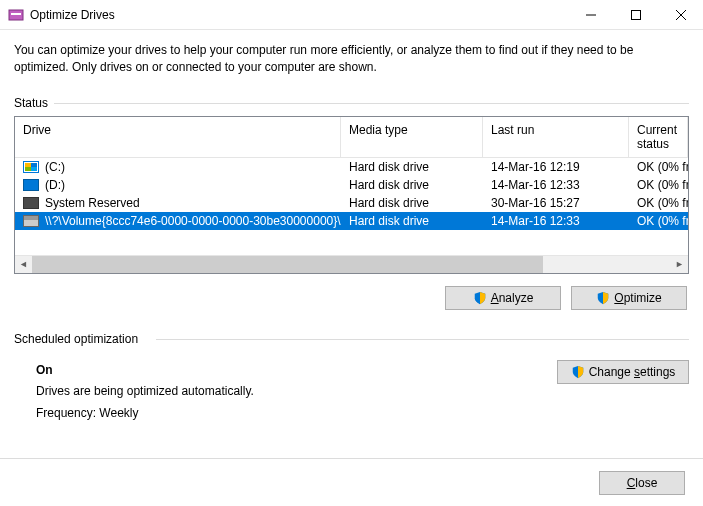  What do you see at coordinates (352, 482) in the screenshot?
I see `footer: Close` at bounding box center [352, 482].